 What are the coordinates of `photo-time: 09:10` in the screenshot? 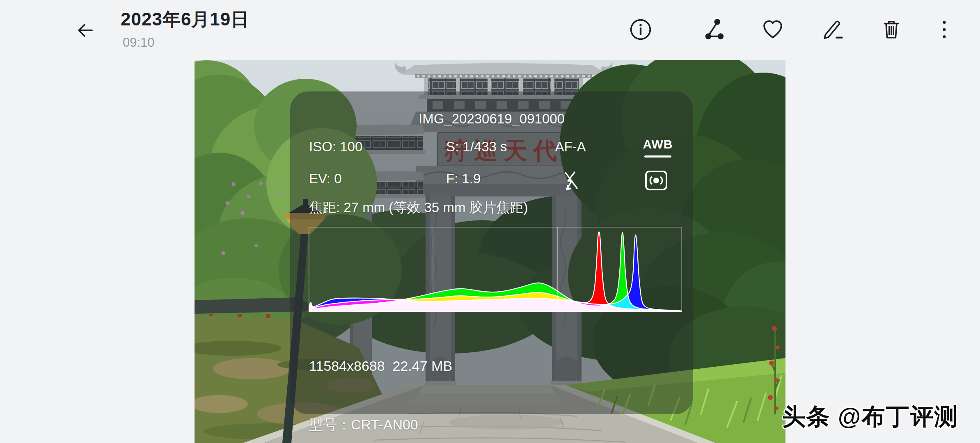 It's located at (139, 43).